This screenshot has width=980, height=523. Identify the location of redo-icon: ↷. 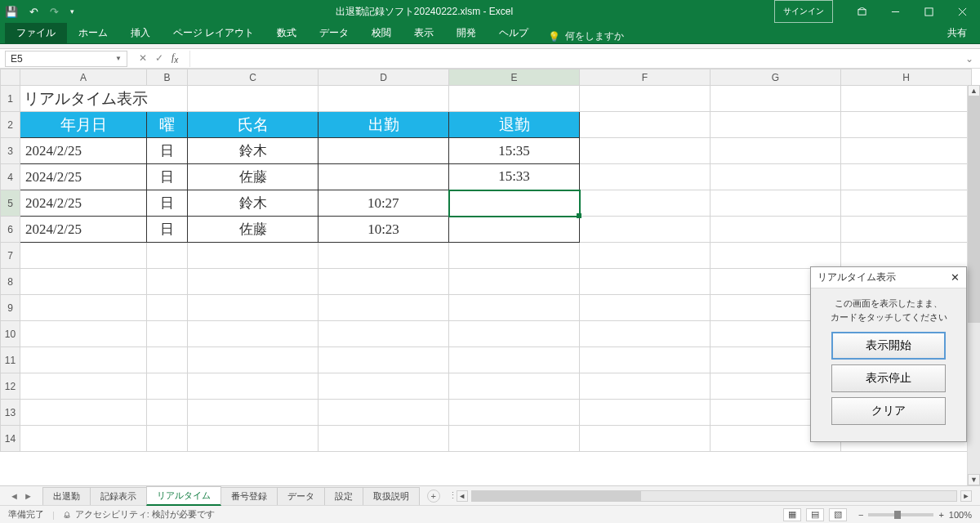
(54, 11).